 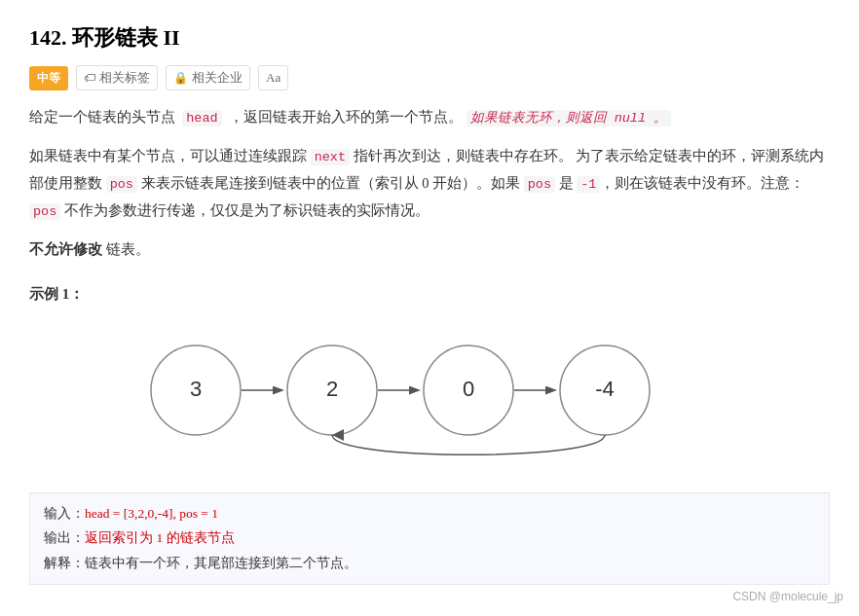 I want to click on pos-code3: pos, so click(x=45, y=212).